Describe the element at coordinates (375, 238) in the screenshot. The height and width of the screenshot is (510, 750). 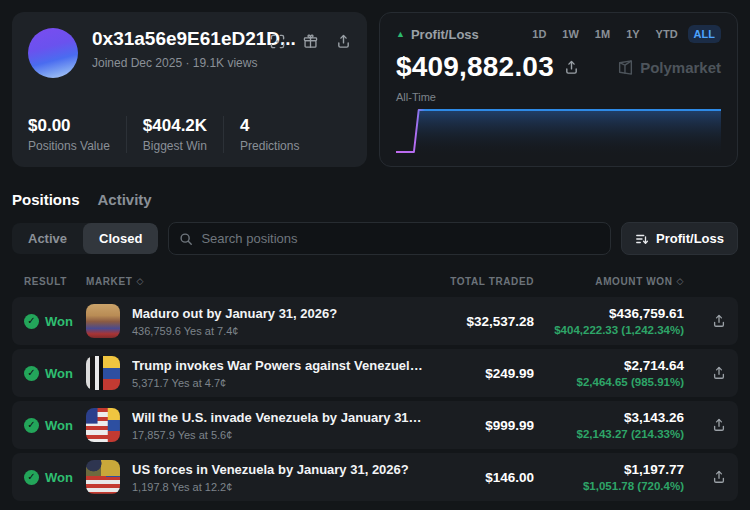
I see `positions-controls: Active Closed Profit/Loss` at that location.